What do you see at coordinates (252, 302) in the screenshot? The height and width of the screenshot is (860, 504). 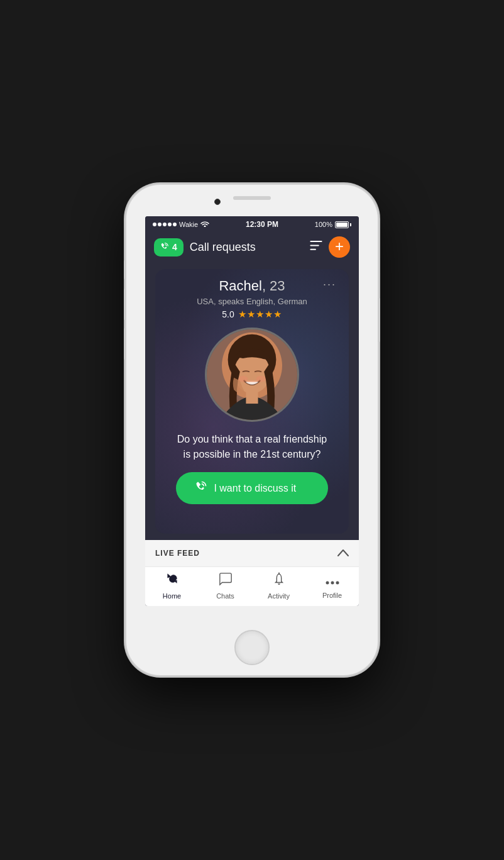 I see `user-details: USA, speaks English, German` at bounding box center [252, 302].